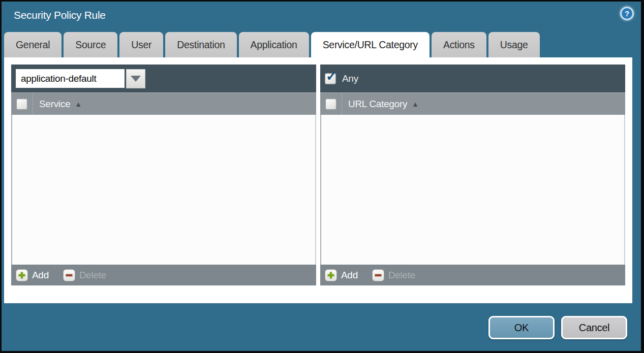  I want to click on service-select-all-cell, so click(22, 104).